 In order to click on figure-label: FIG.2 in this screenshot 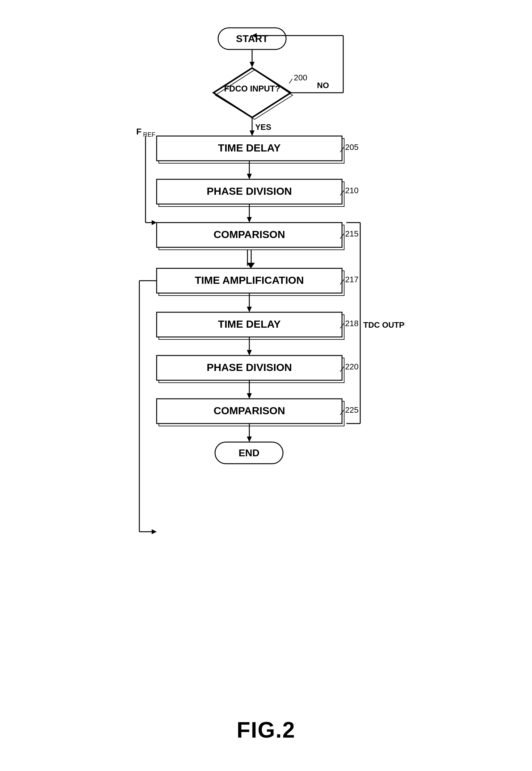, I will do `click(266, 730)`.